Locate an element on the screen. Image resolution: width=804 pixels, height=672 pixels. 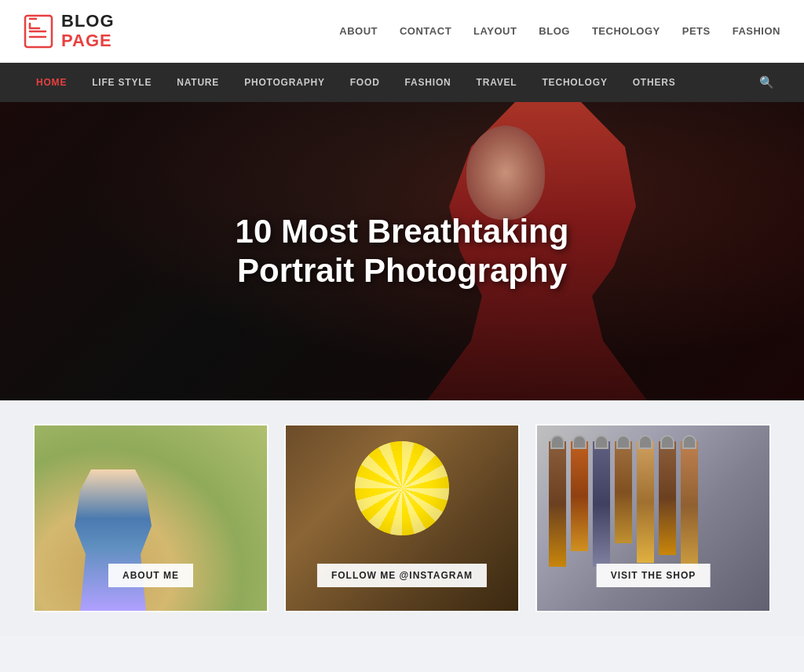
hero-figure-head is located at coordinates (506, 173).